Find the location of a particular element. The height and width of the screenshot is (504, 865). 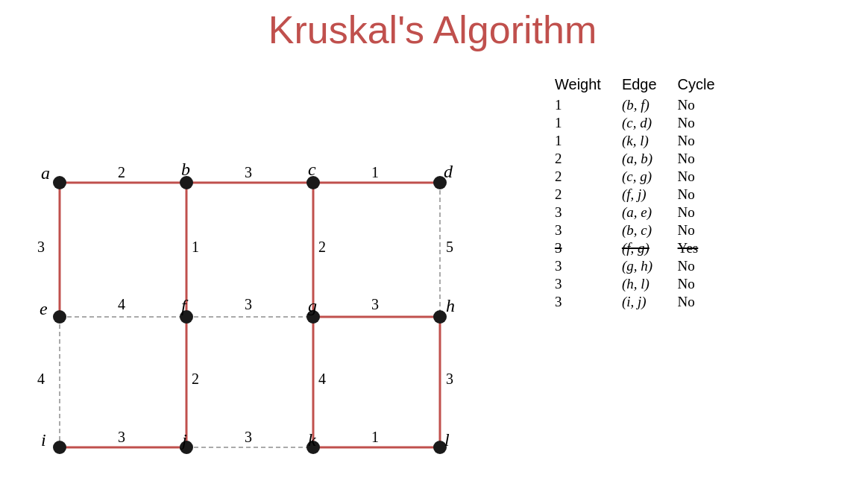

col-header-cycle: Cycle is located at coordinates (704, 85).